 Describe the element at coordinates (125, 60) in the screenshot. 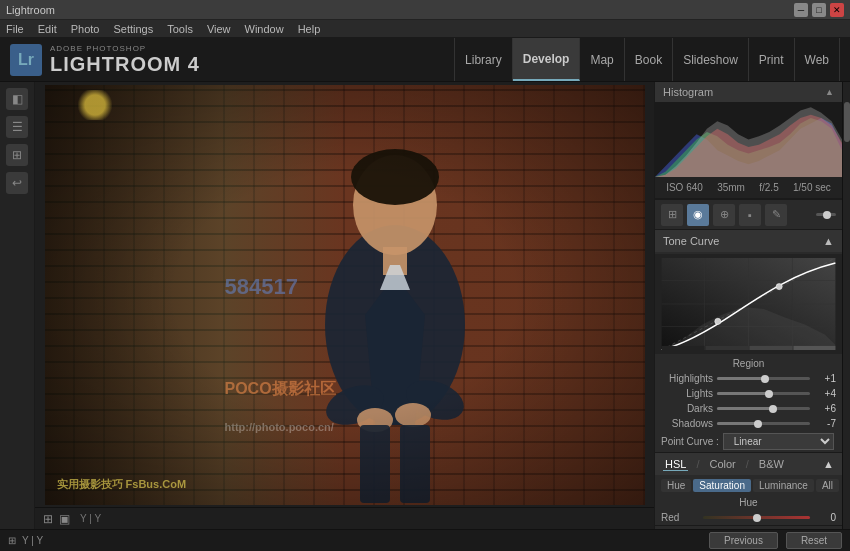

I see `app-title-block: ADOBE PHOTOSHOP LIGHTROOM 4` at that location.